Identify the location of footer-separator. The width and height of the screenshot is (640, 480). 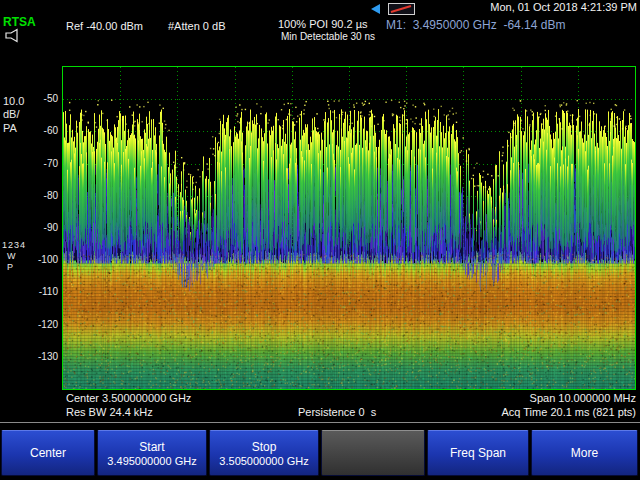
(320, 422).